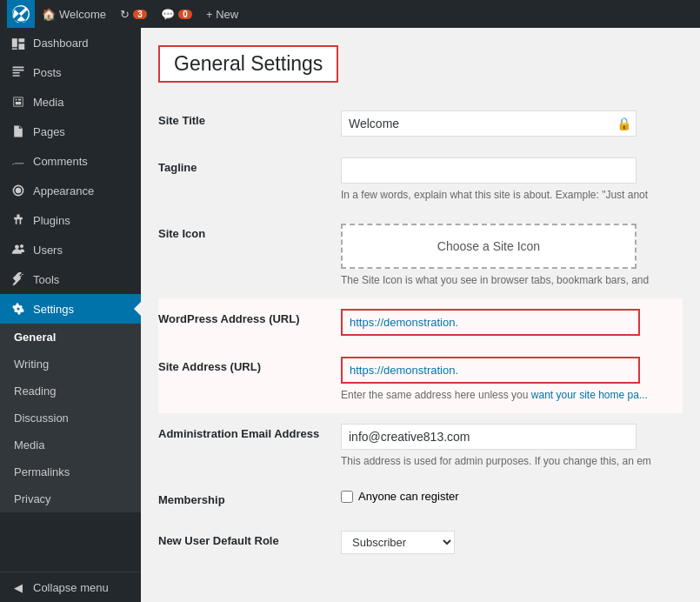 The height and width of the screenshot is (602, 700). I want to click on submenu-general: General, so click(70, 338).